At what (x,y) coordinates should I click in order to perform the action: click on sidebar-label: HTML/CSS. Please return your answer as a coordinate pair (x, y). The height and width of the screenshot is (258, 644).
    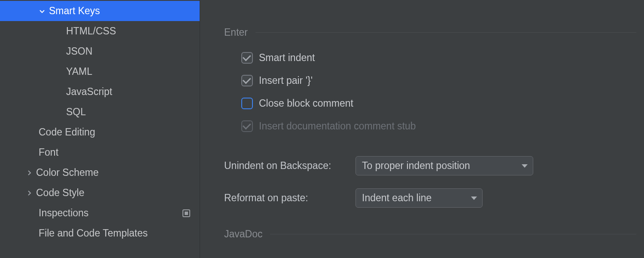
    Looking at the image, I should click on (91, 31).